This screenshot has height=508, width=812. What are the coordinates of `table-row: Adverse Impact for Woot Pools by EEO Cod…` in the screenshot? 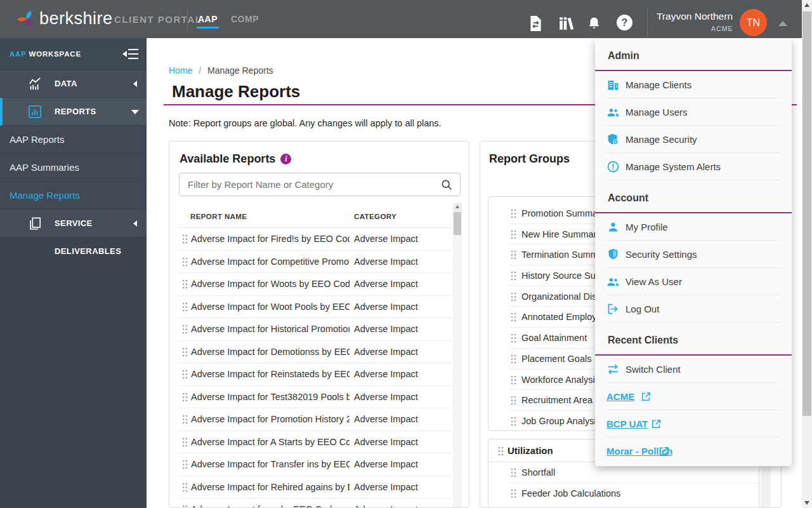 It's located at (315, 307).